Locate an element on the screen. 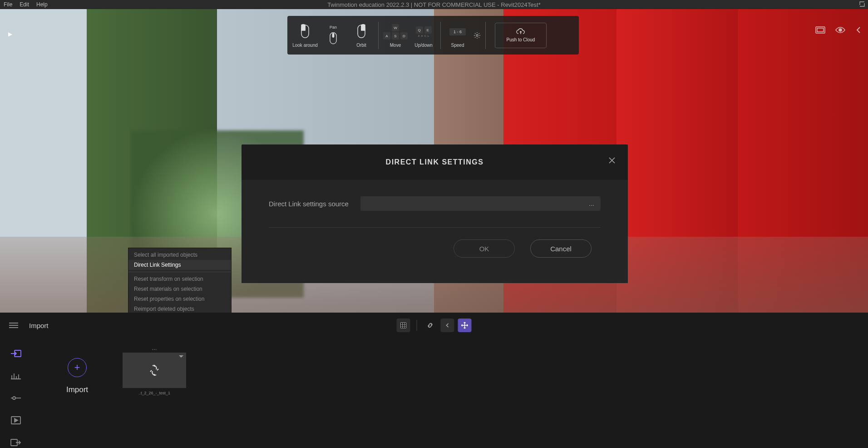 The image size is (868, 448). rail-terrain-icon is located at coordinates (16, 375).